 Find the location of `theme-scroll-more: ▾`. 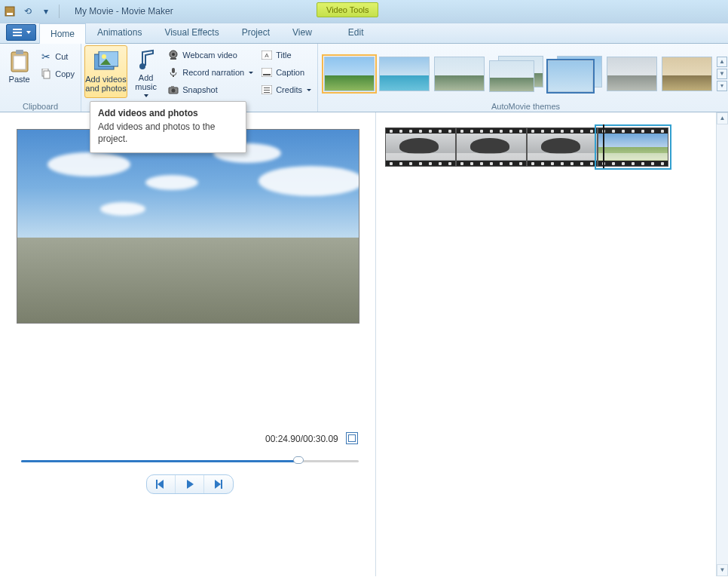

theme-scroll-more: ▾ is located at coordinates (722, 86).